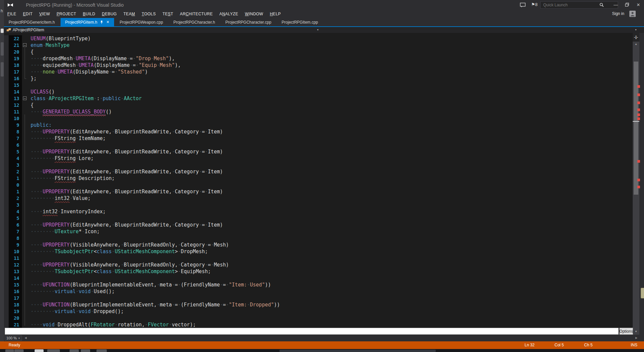 The width and height of the screenshot is (644, 352). What do you see at coordinates (318, 59) in the screenshot?
I see `code-line: 19····dropedMesh·UMETA(DisplayName·=·"Dr…` at bounding box center [318, 59].